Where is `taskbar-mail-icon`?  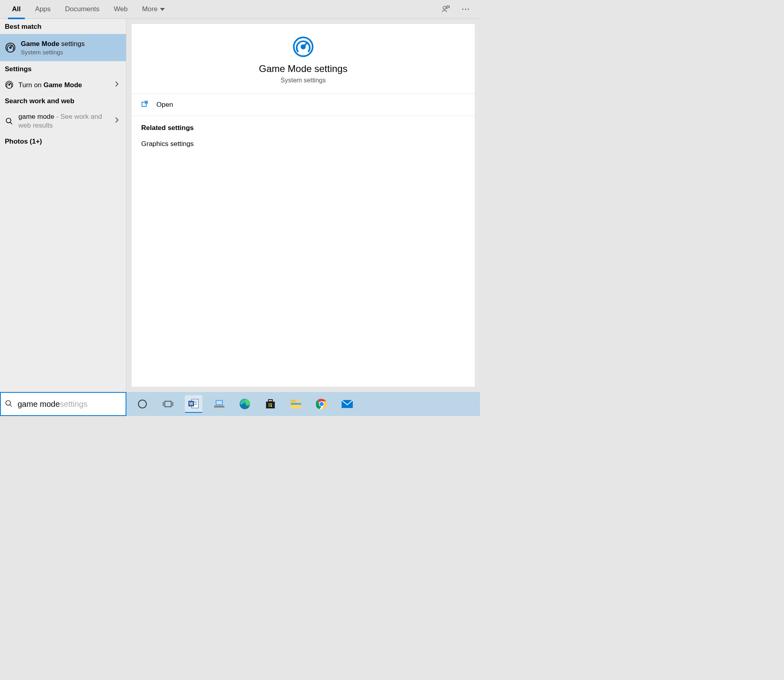 taskbar-mail-icon is located at coordinates (347, 404).